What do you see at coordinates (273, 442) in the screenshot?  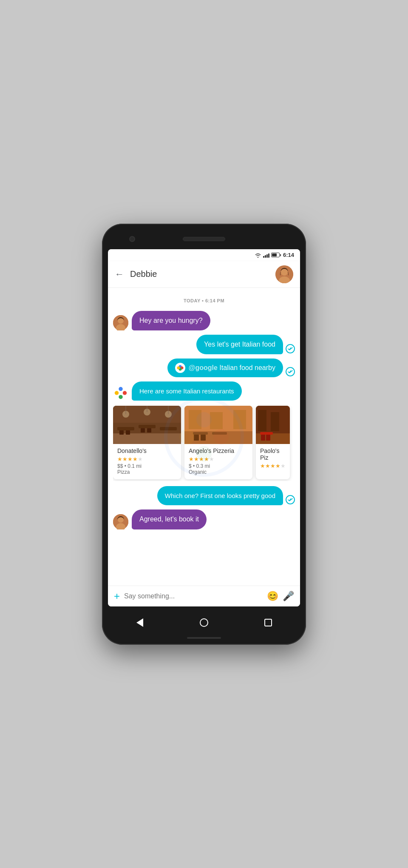 I see `restaurant-card-3: Paolo's Piz ★★★★★` at bounding box center [273, 442].